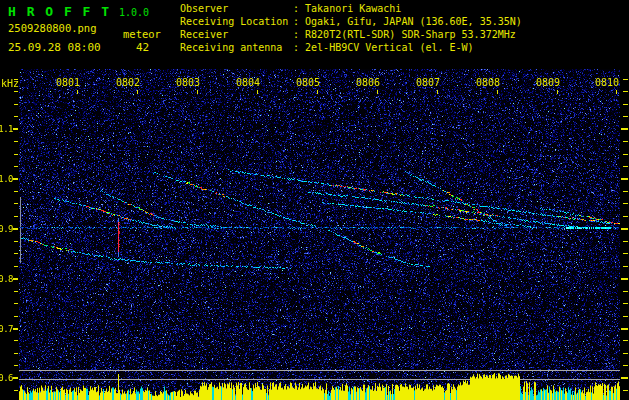  Describe the element at coordinates (390, 48) in the screenshot. I see `info-row-value: 2el-HB9CV Vertical (el. E-W)` at that location.